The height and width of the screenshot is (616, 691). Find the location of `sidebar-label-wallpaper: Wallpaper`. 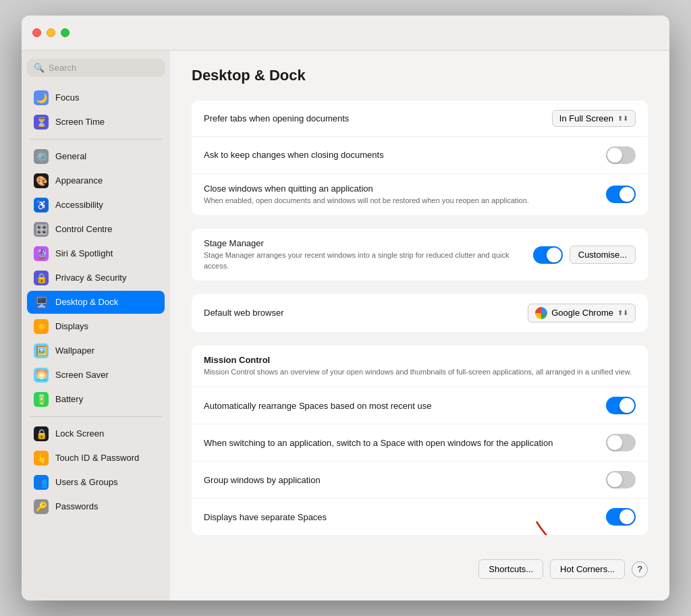

sidebar-label-wallpaper: Wallpaper is located at coordinates (75, 351).